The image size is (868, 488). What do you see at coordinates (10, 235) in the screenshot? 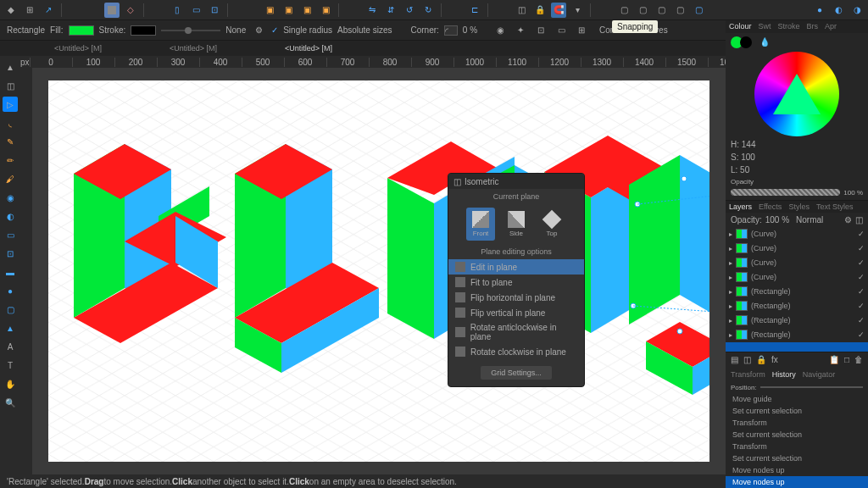
I see `place-tool: ▭` at bounding box center [10, 235].